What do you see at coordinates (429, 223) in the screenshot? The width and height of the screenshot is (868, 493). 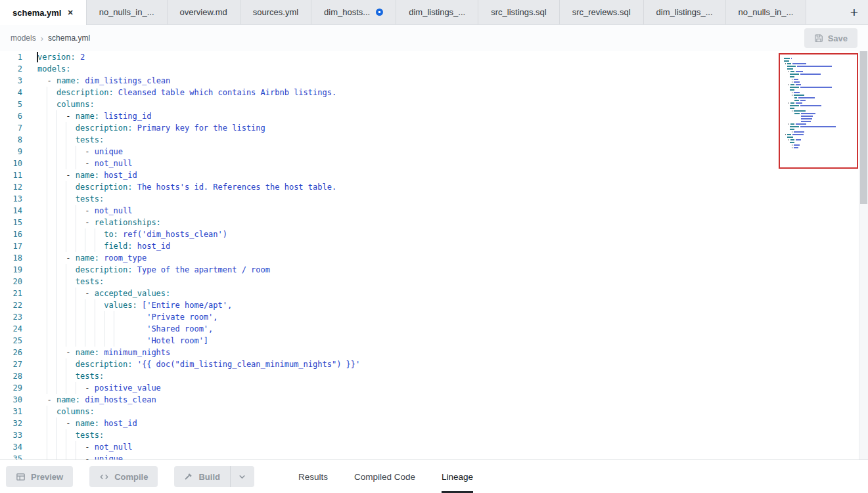 I see `code-line: 15 - relationships:` at bounding box center [429, 223].